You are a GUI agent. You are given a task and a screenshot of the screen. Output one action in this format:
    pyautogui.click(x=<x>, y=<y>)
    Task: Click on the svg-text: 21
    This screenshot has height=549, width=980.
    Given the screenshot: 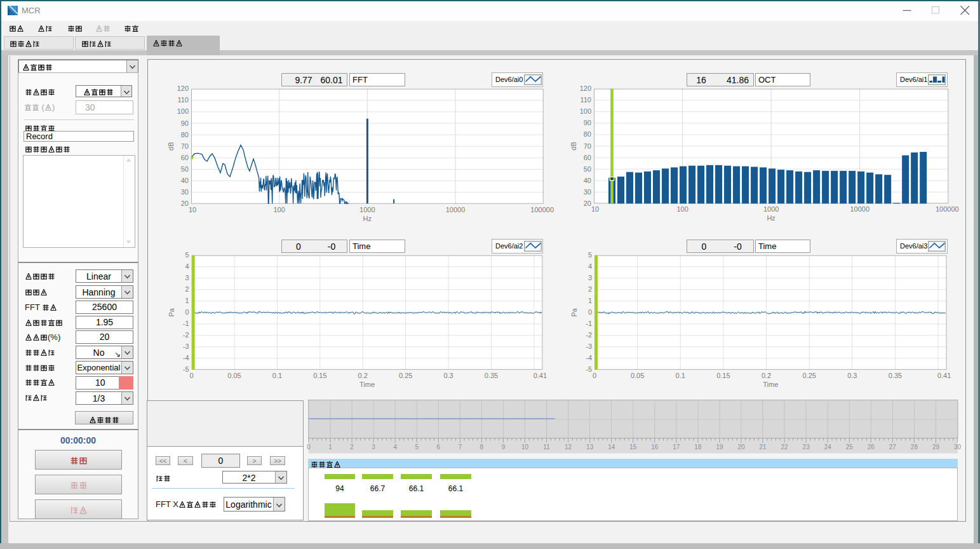 What is the action you would take?
    pyautogui.click(x=763, y=447)
    